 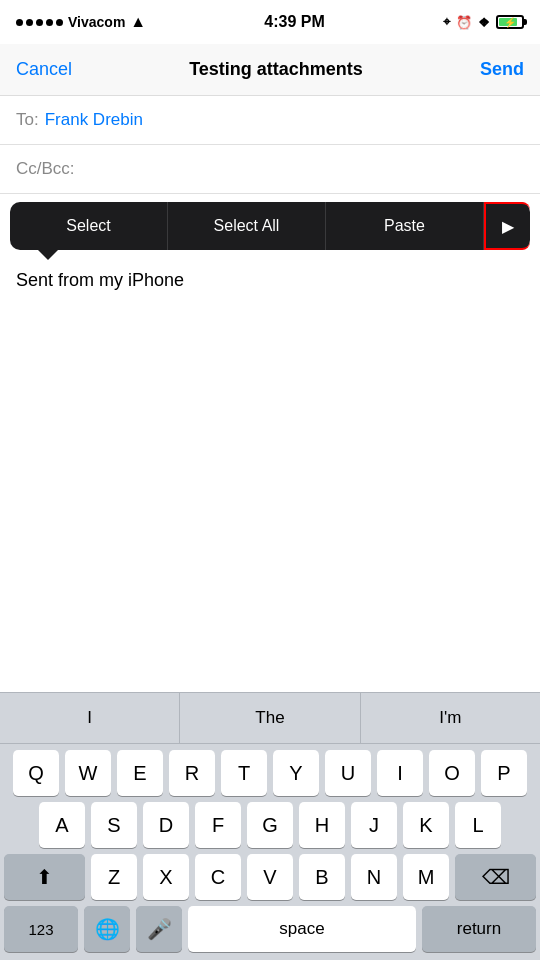 I want to click on send-button: Send, so click(x=502, y=70).